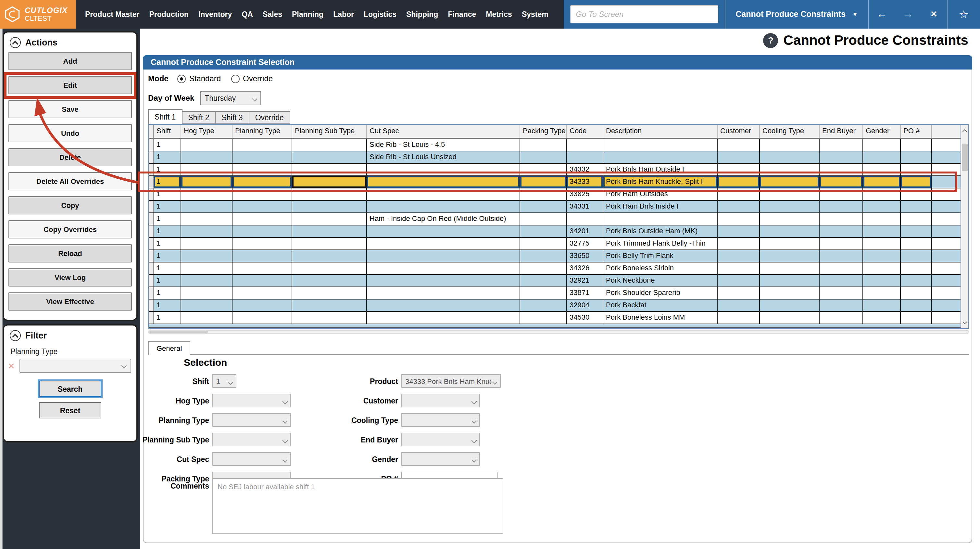  I want to click on table-row: 1 Side Rib - St Louis Unsized, so click(555, 158).